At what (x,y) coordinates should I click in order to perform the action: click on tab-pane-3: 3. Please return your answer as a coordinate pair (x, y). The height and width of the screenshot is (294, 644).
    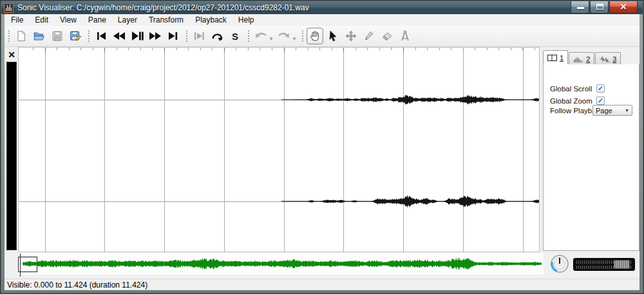
    Looking at the image, I should click on (608, 59).